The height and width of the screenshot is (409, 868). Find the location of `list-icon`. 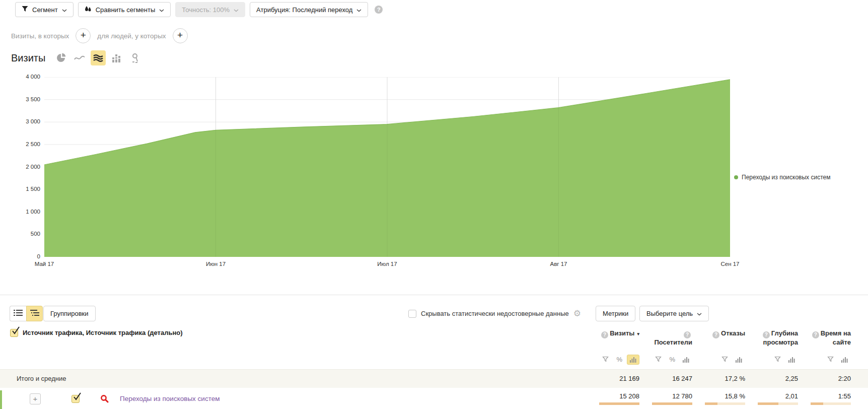

list-icon is located at coordinates (18, 314).